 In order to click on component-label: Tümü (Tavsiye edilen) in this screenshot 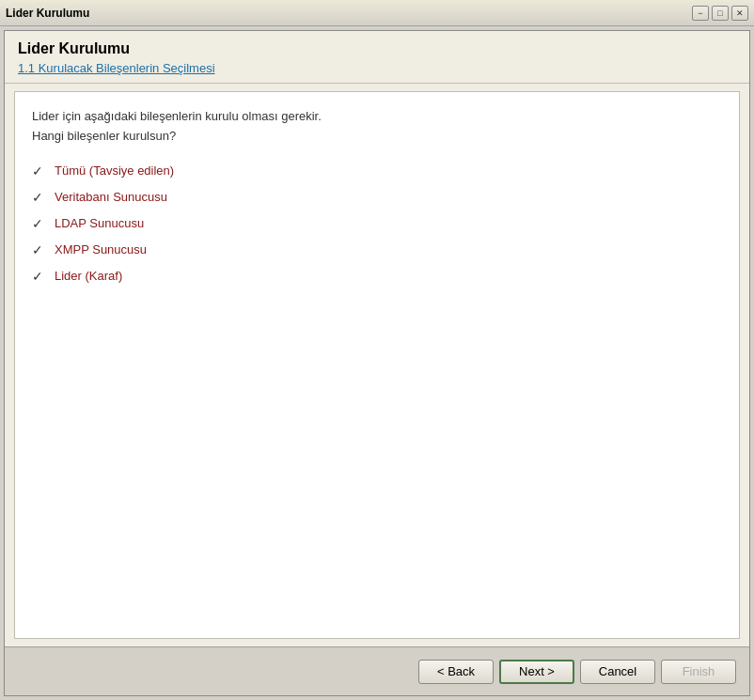, I will do `click(115, 171)`.